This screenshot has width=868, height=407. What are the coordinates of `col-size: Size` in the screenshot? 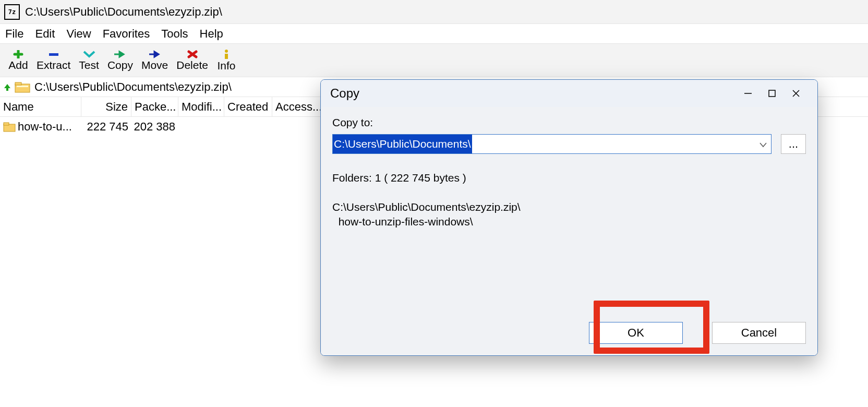 It's located at (106, 106).